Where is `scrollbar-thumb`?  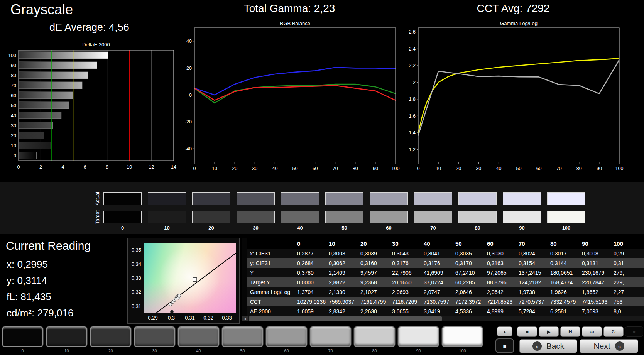
scrollbar-thumb is located at coordinates (345, 319).